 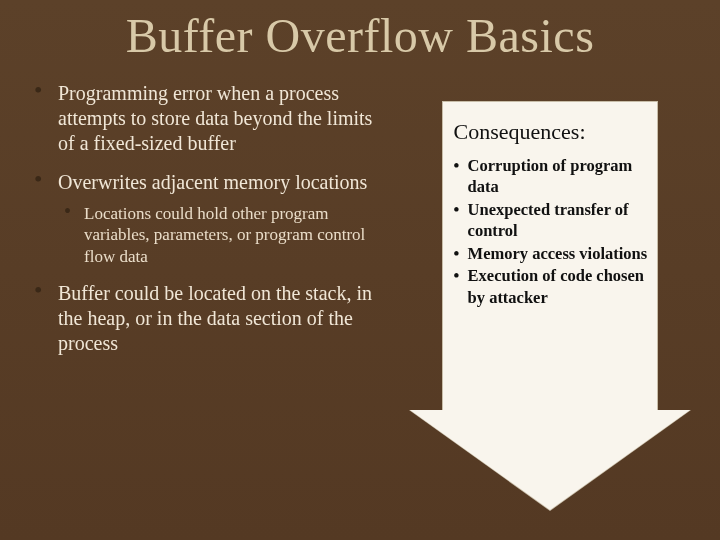 What do you see at coordinates (212, 182) in the screenshot?
I see `bullet-text: Overwrites adjacent memory locations` at bounding box center [212, 182].